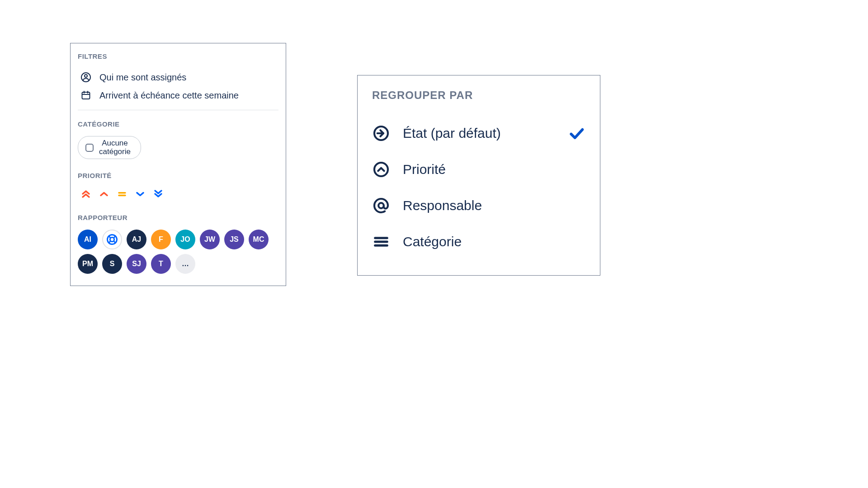 The width and height of the screenshot is (868, 488). What do you see at coordinates (178, 164) in the screenshot?
I see `filters-panel: FILTRES Qui me sont assignés Arrivent à …` at bounding box center [178, 164].